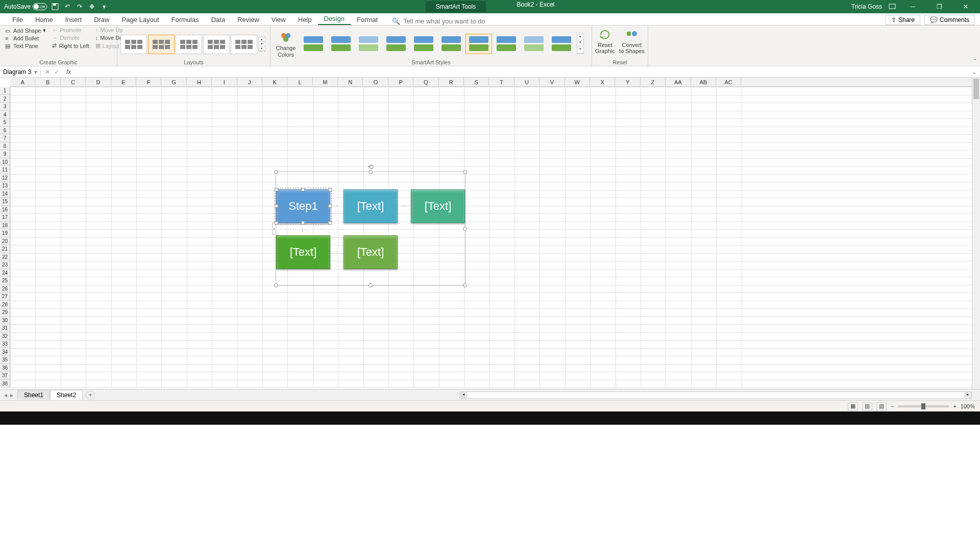  Describe the element at coordinates (6, 395) in the screenshot. I see `sheet-nav-prev-icon: ◂` at that location.